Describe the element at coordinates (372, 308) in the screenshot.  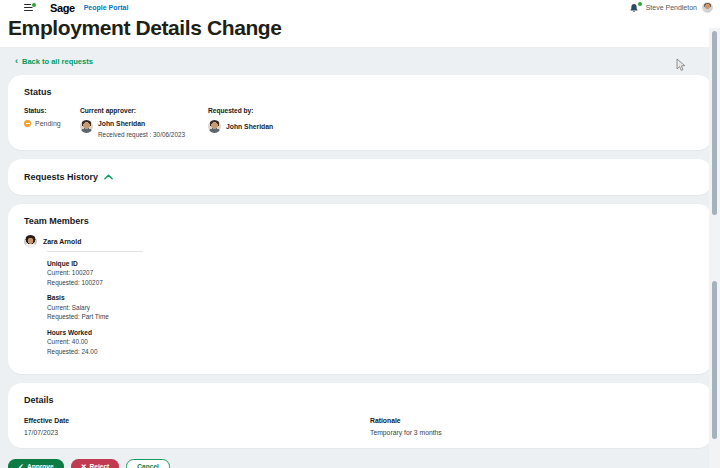
I see `field-basis: Basis Current: Salary Requested: Part Ti…` at that location.